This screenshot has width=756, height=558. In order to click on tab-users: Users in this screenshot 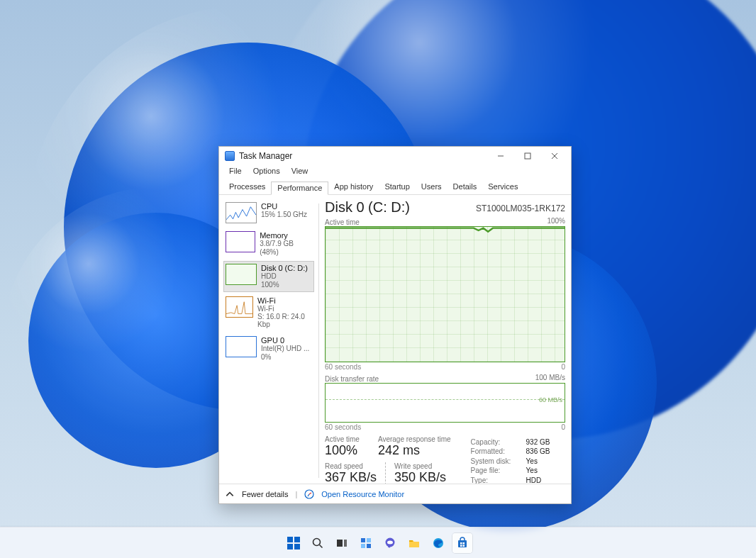, I will do `click(431, 187)`.